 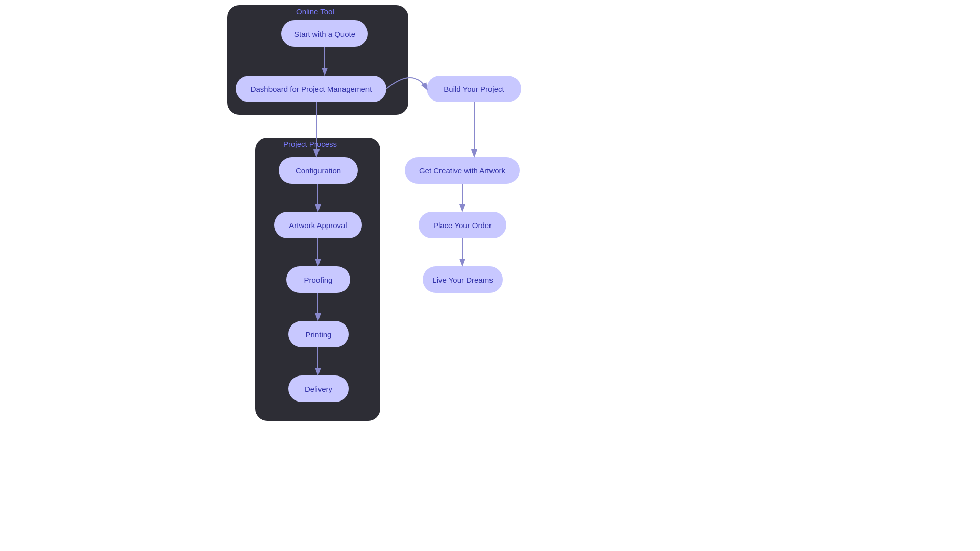 What do you see at coordinates (318, 334) in the screenshot?
I see `node-printing: Printing` at bounding box center [318, 334].